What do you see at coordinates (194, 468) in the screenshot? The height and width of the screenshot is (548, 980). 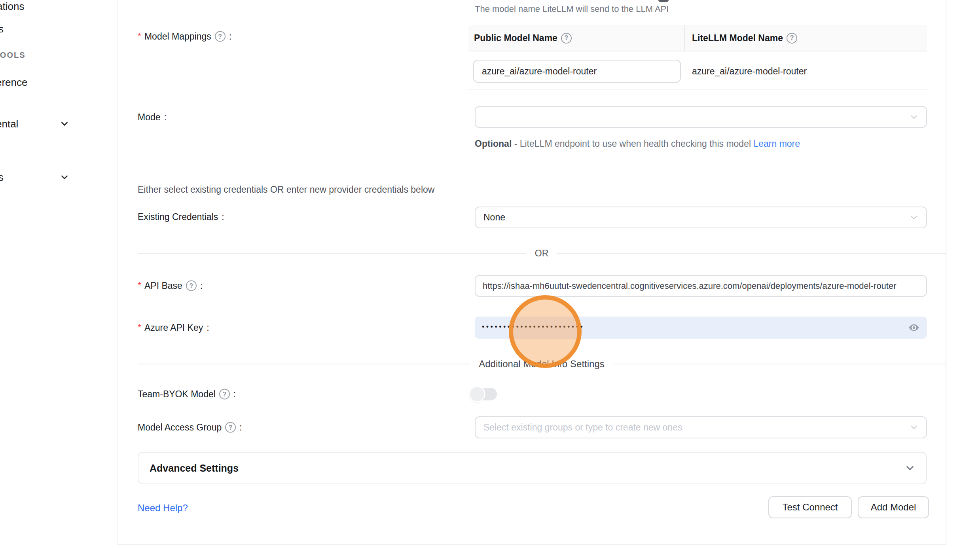 I see `advanced-settings-title: Advanced Settings` at bounding box center [194, 468].